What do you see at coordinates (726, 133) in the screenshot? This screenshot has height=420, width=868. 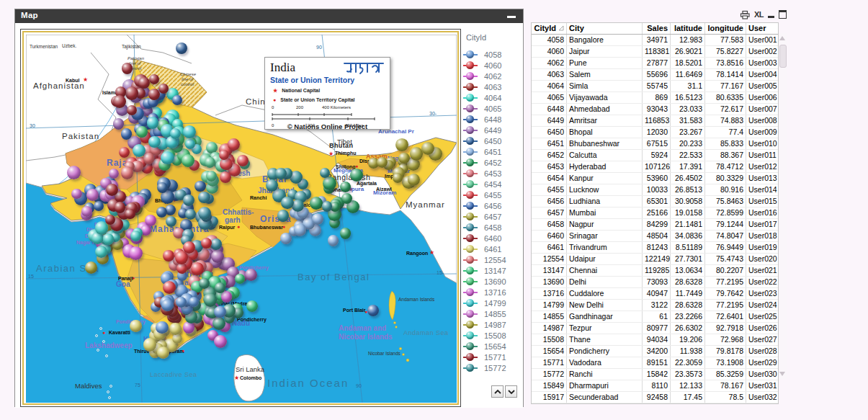 I see `table-cell: 77.4` at bounding box center [726, 133].